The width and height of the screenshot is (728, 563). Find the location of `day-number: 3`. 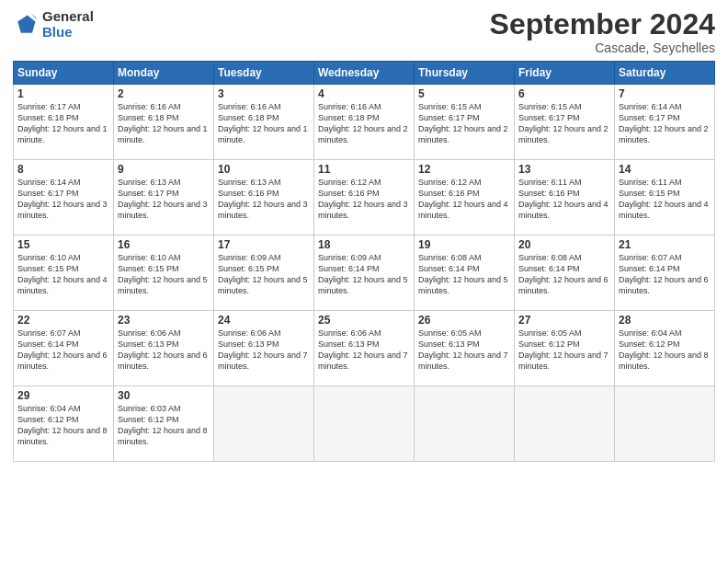

day-number: 3 is located at coordinates (264, 94).